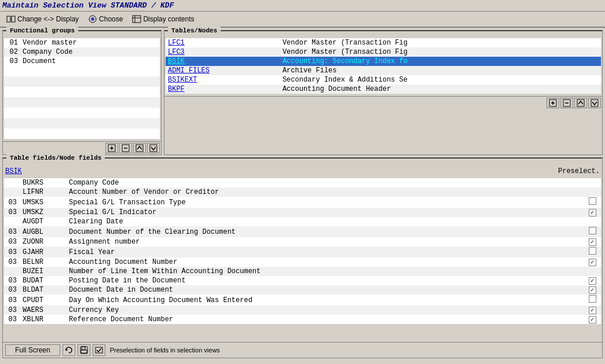 Image resolution: width=605 pixels, height=364 pixels. I want to click on functional-group-row: 01Vendor master, so click(82, 43).